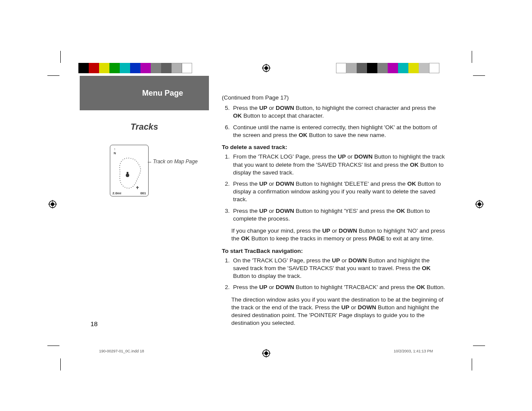 The height and width of the screenshot is (411, 532). Describe the element at coordinates (339, 287) in the screenshot. I see `tracback-step-2: Press the UP or DOWN Button to highlight…` at that location.